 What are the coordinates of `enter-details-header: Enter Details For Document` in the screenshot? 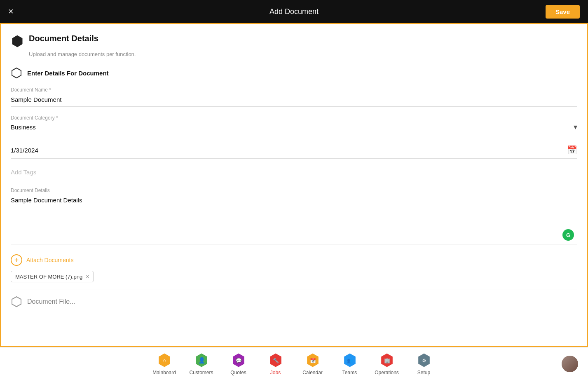 It's located at (294, 73).